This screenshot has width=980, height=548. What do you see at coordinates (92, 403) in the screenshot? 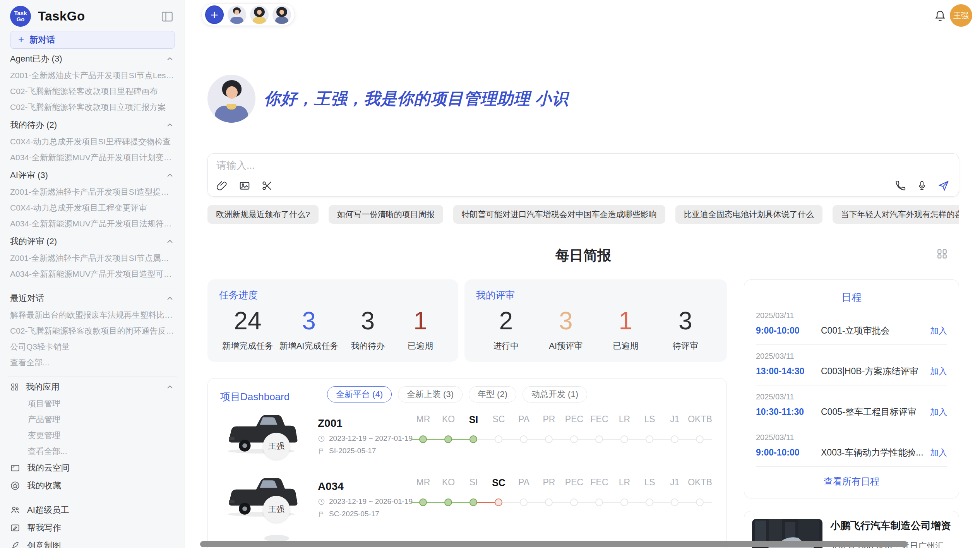
I see `app-link-project-mgmt: 项目管理` at bounding box center [92, 403].